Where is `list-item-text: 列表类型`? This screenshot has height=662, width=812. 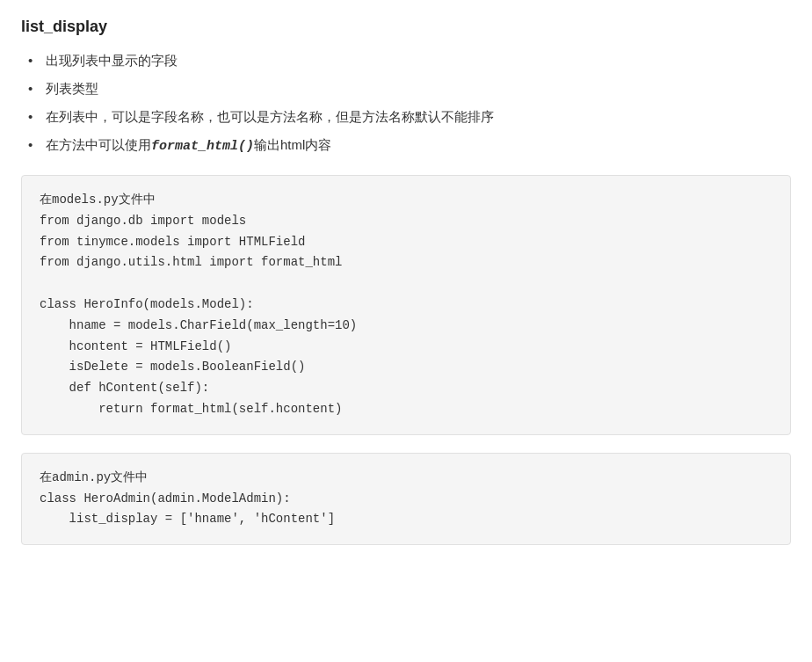
list-item-text: 列表类型 is located at coordinates (72, 88).